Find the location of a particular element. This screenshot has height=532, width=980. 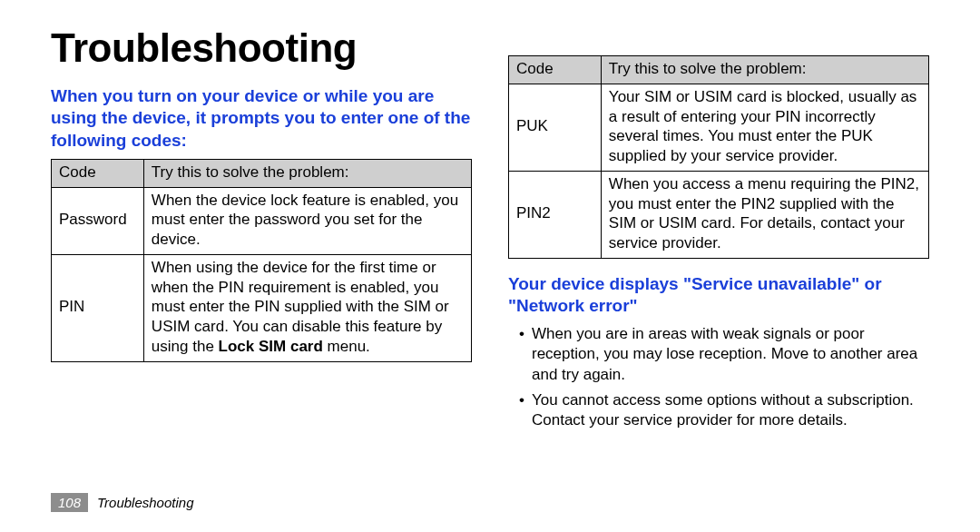

footer-label: Troubleshooting is located at coordinates (145, 503).